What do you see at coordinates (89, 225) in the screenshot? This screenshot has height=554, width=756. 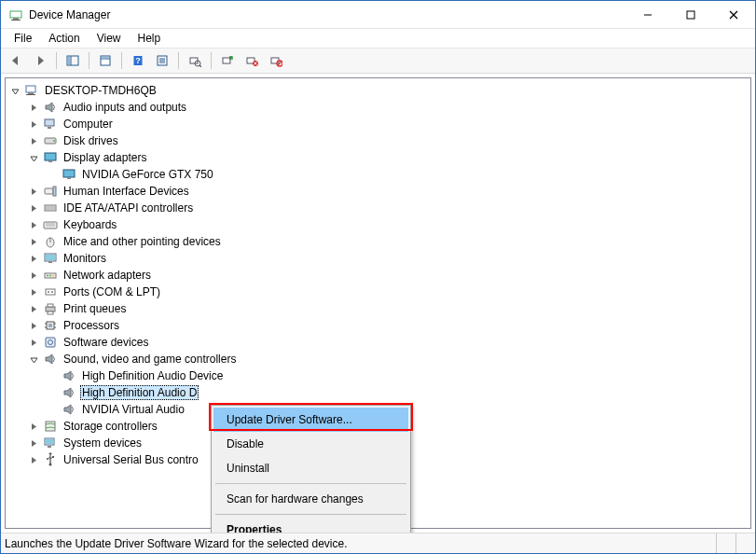 I see `tree-category-label: Keyboards` at bounding box center [89, 225].